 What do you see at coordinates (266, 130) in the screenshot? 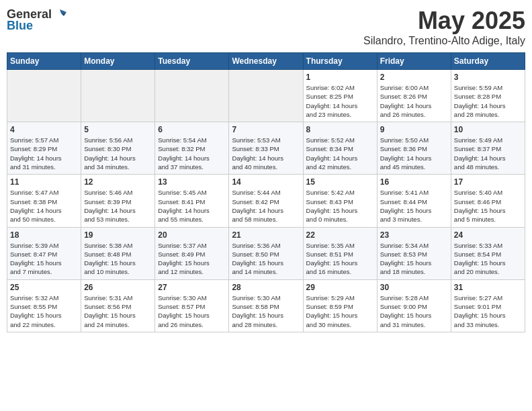
I see `day-number: 7` at bounding box center [266, 130].